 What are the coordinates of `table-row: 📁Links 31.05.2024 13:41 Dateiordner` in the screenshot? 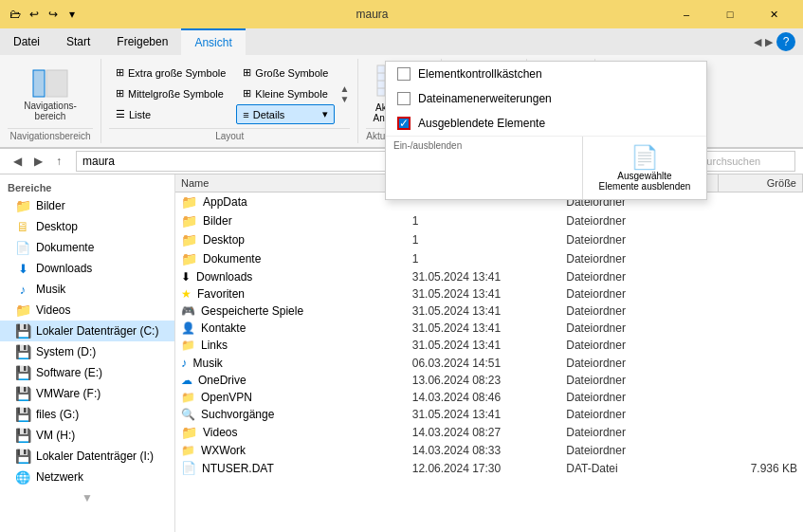 It's located at (489, 345).